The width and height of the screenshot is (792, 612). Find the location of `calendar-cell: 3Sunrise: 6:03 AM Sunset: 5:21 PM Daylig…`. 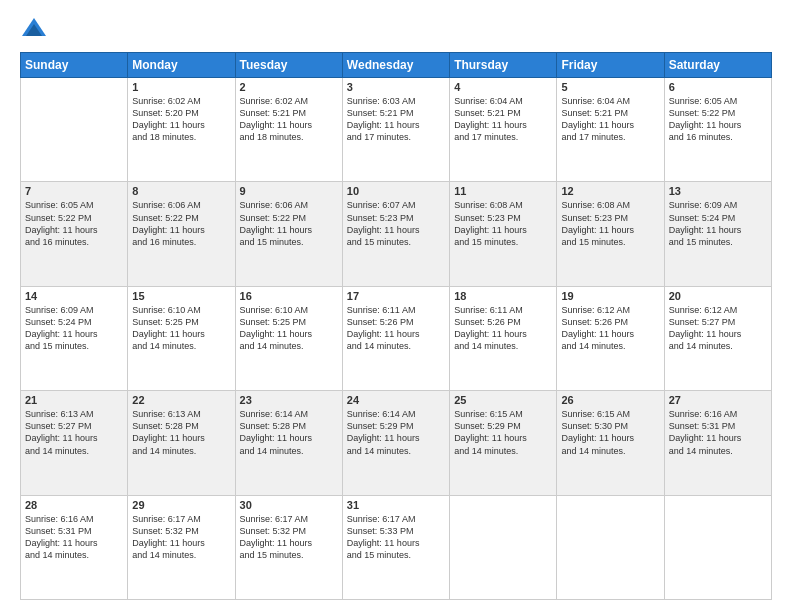

calendar-cell: 3Sunrise: 6:03 AM Sunset: 5:21 PM Daylig… is located at coordinates (396, 130).